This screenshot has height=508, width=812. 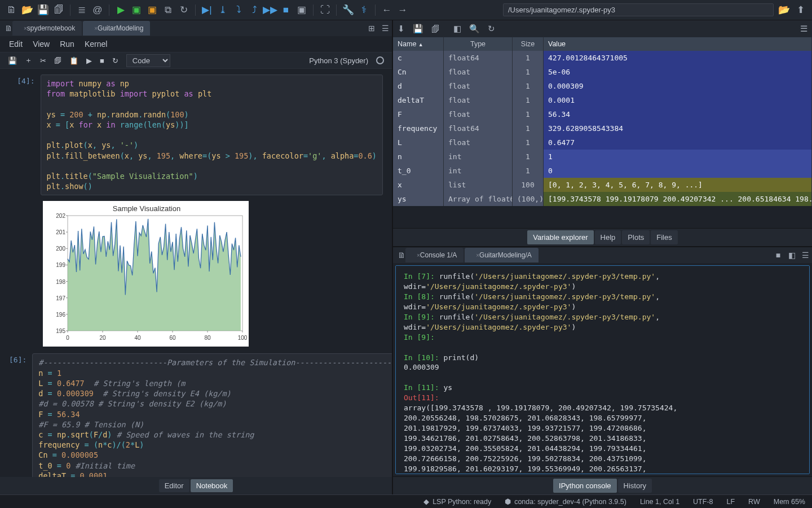 What do you see at coordinates (801, 10) in the screenshot?
I see `parent-dir-icon: ⬆` at bounding box center [801, 10].